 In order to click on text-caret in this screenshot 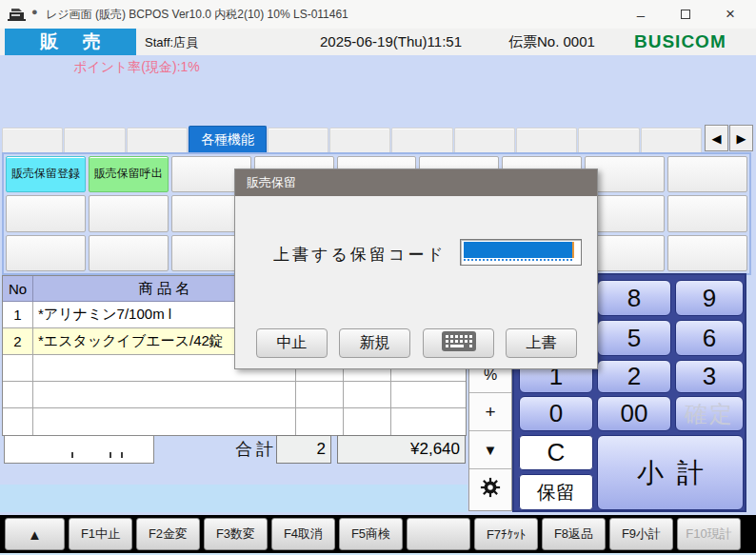, I will do `click(573, 249)`.